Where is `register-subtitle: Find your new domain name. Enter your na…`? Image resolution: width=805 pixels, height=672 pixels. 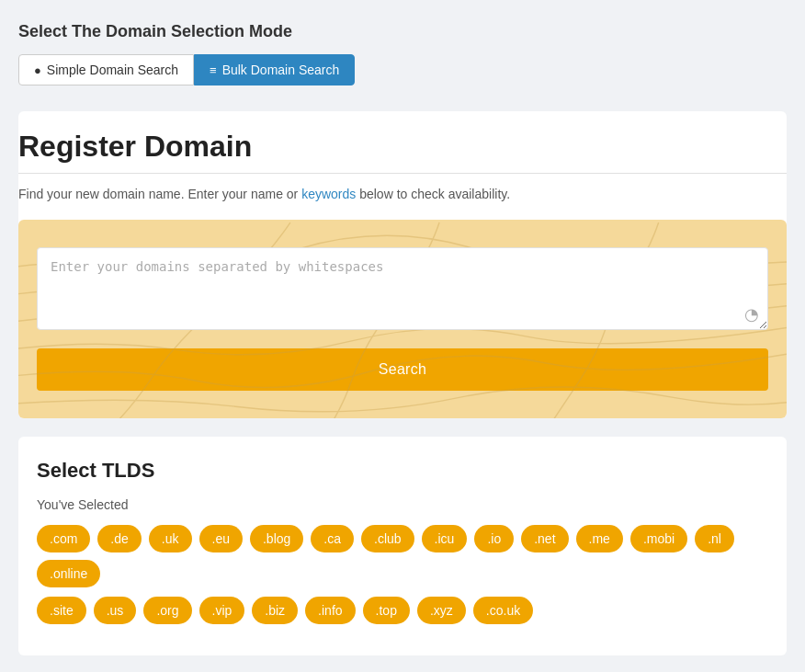
register-subtitle: Find your new domain name. Enter your na… is located at coordinates (402, 194).